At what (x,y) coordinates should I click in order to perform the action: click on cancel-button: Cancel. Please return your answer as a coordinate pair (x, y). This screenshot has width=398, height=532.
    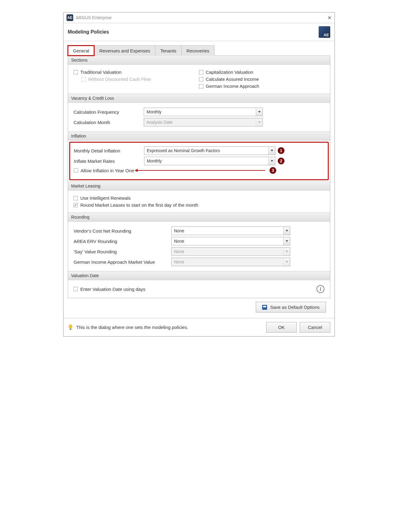
    Looking at the image, I should click on (315, 327).